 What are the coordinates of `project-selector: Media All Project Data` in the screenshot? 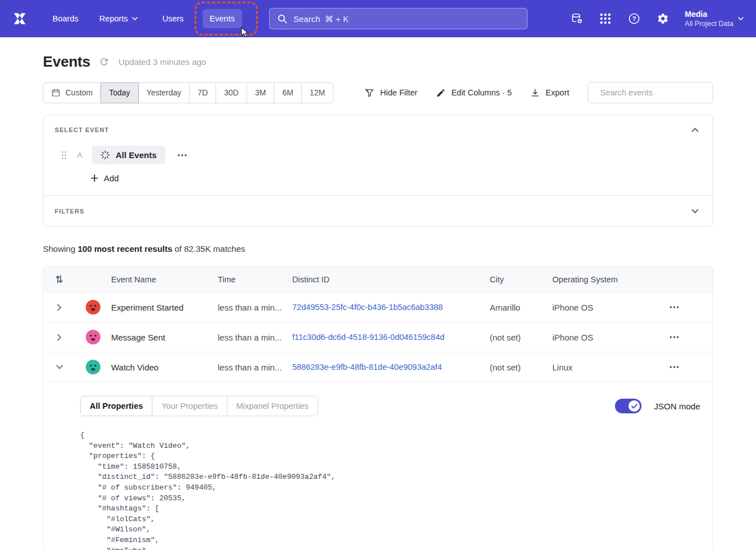 It's located at (714, 19).